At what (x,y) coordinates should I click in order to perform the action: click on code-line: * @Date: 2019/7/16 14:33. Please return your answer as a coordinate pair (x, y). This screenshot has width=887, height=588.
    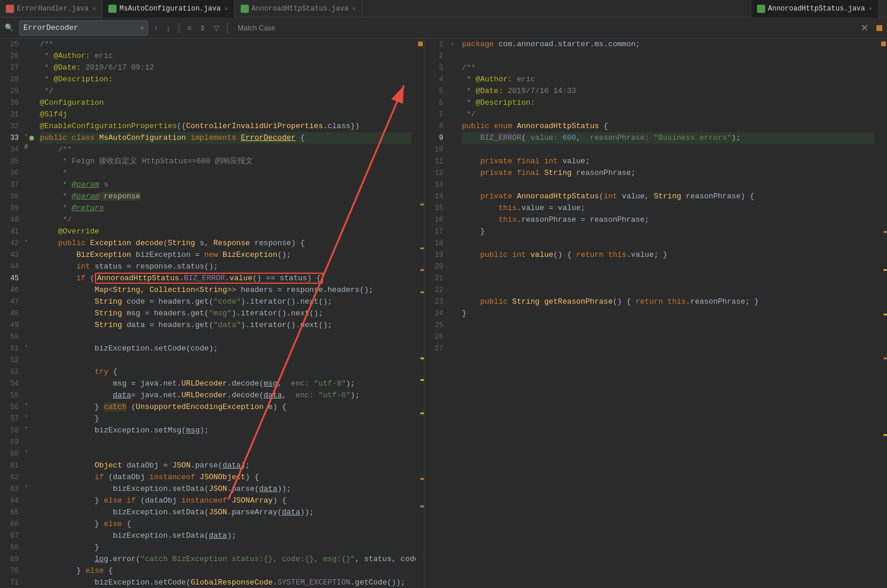
    Looking at the image, I should click on (668, 91).